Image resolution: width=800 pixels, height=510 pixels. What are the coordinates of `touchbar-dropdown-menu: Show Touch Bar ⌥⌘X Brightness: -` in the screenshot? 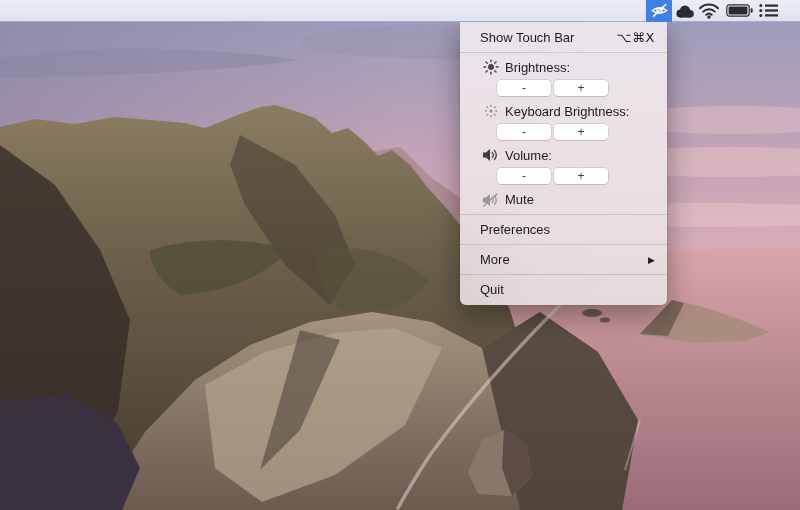 It's located at (564, 164).